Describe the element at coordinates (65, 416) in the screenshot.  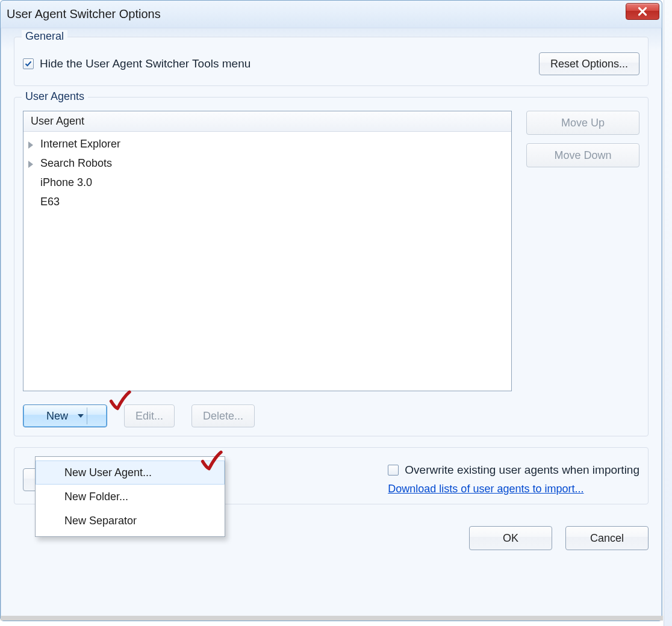
I see `new-button: New` at that location.